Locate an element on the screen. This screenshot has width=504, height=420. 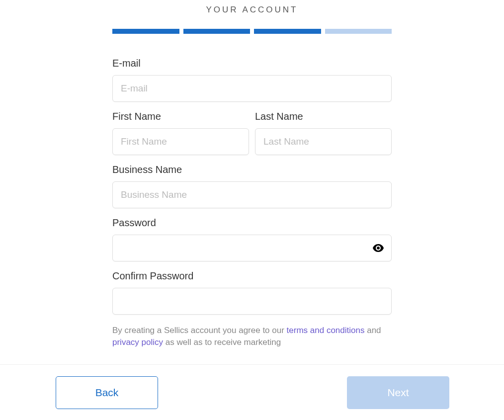
terms-and-conditions-link: terms and conditions is located at coordinates (326, 330).